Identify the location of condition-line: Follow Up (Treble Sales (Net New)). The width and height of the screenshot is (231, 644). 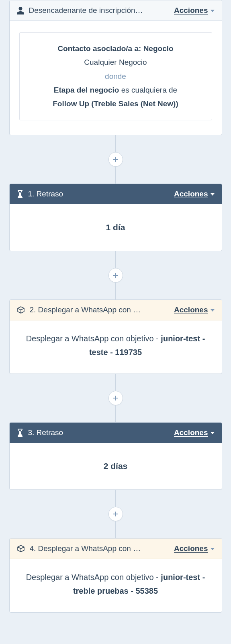
(116, 104).